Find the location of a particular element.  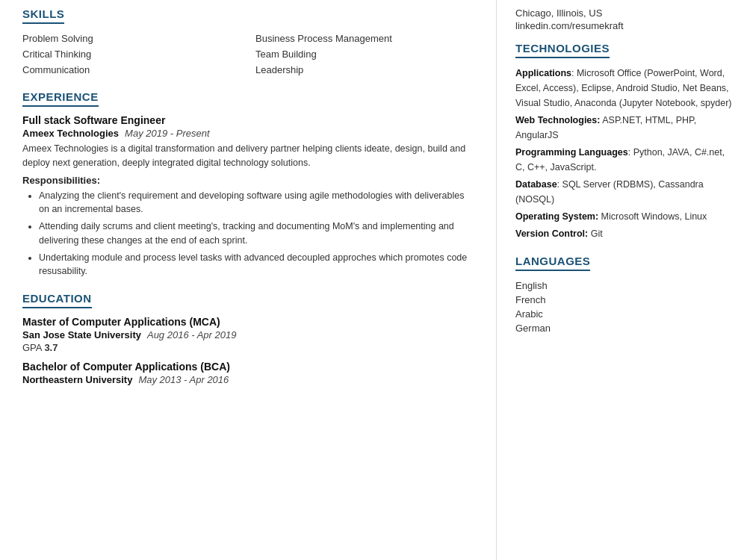

linkedin: linkedin.com/resumekraft is located at coordinates (624, 25).